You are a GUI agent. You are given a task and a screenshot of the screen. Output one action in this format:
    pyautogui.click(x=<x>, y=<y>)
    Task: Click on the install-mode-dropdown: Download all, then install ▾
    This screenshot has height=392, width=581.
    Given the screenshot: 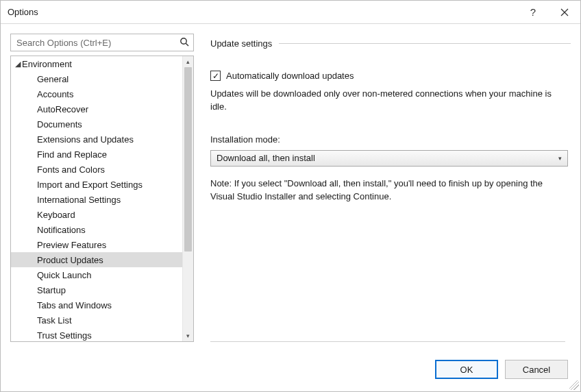 What is the action you would take?
    pyautogui.click(x=389, y=158)
    